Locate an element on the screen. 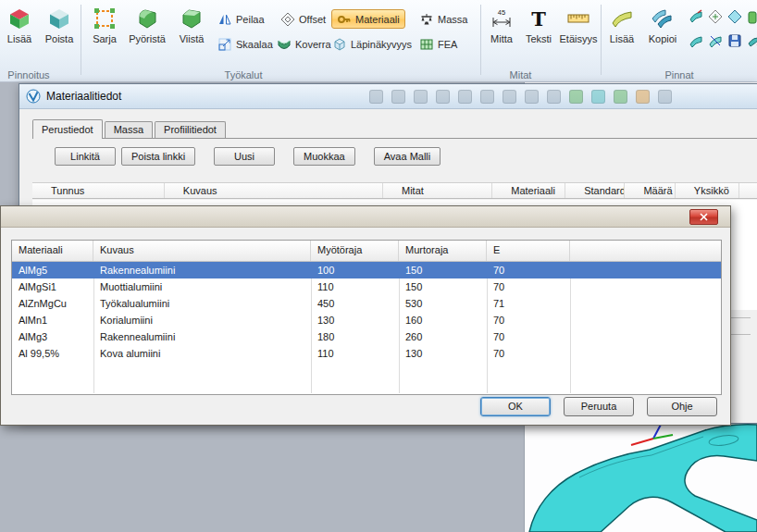 The height and width of the screenshot is (532, 757). button-label: Pyöristä is located at coordinates (147, 39).